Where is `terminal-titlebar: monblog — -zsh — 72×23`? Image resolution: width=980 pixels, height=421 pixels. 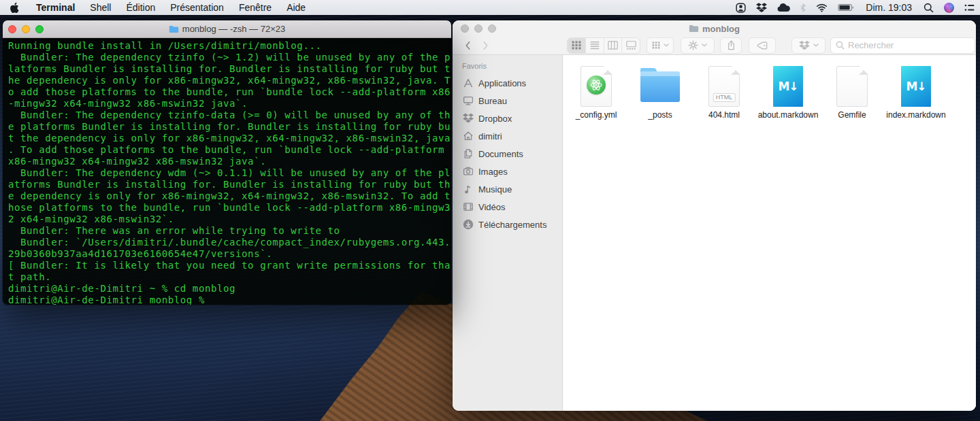
terminal-titlebar: monblog — -zsh — 72×23 is located at coordinates (227, 29).